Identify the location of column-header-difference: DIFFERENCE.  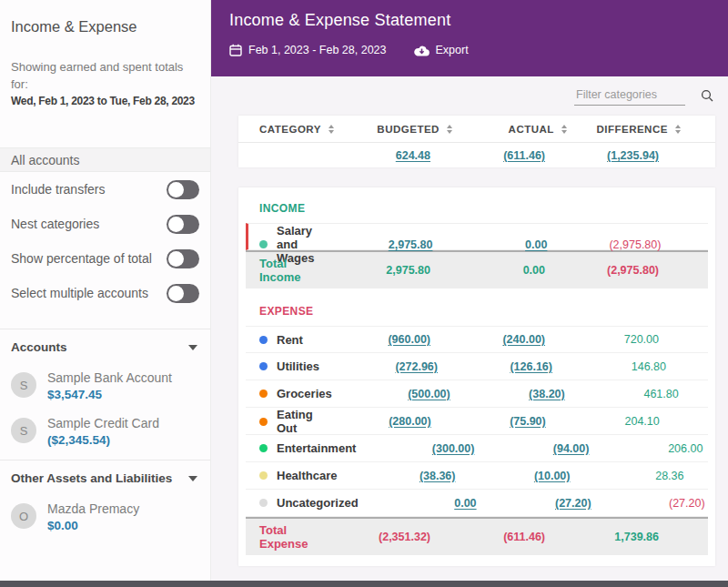
(624, 129).